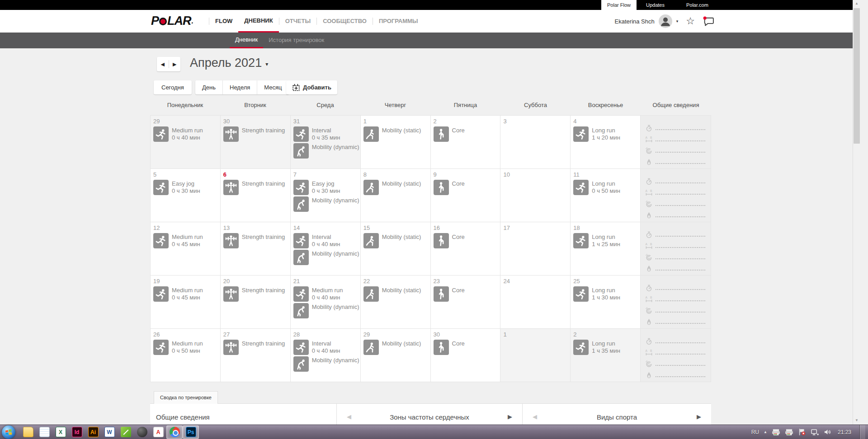 The width and height of the screenshot is (868, 439). Describe the element at coordinates (396, 196) in the screenshot. I see `calendar-day-cell: 8Mobility (static)` at that location.